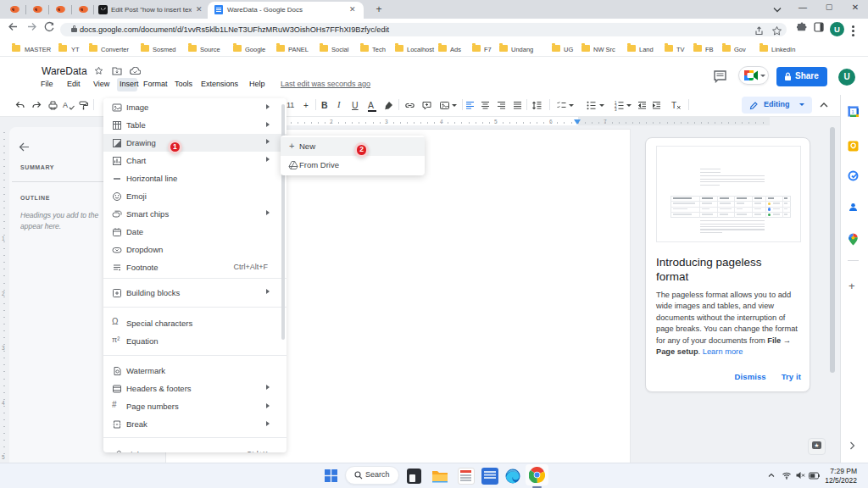 The width and height of the screenshot is (868, 488). Describe the element at coordinates (853, 112) in the screenshot. I see `svg-text: 1` at that location.